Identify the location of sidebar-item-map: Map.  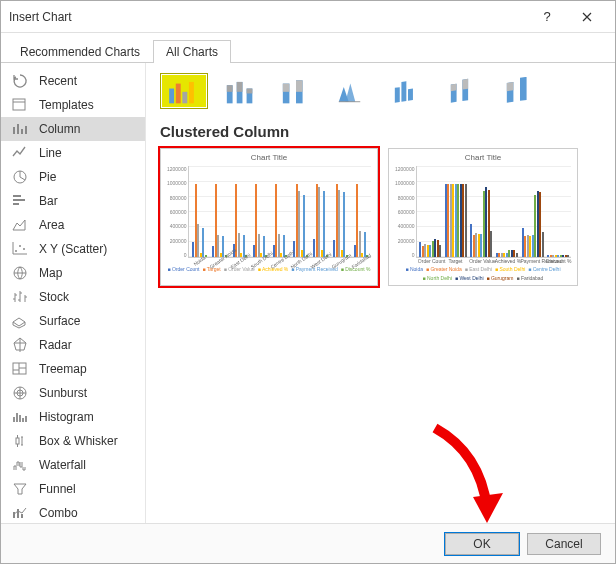
(73, 273).